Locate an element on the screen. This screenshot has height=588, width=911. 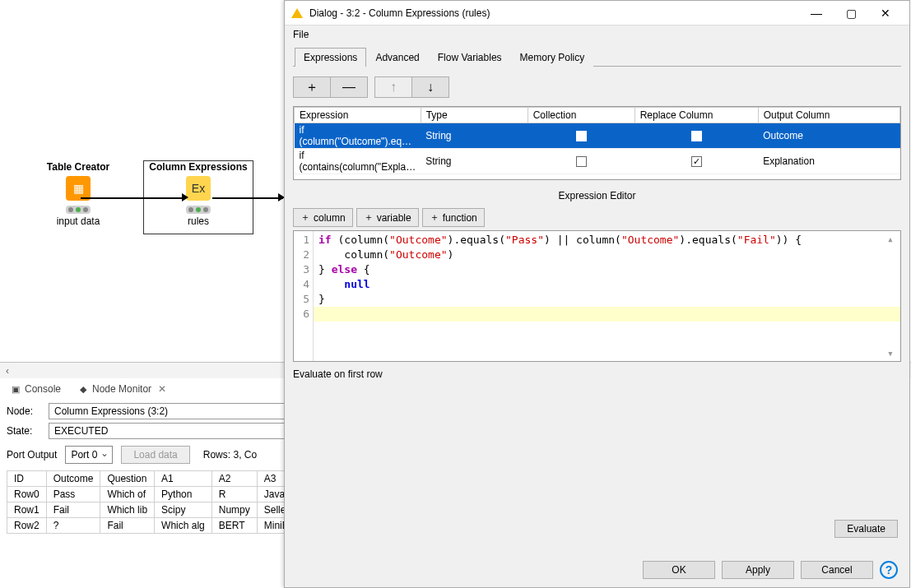
node-name-field: Column Expressions (3:2) is located at coordinates (168, 411).